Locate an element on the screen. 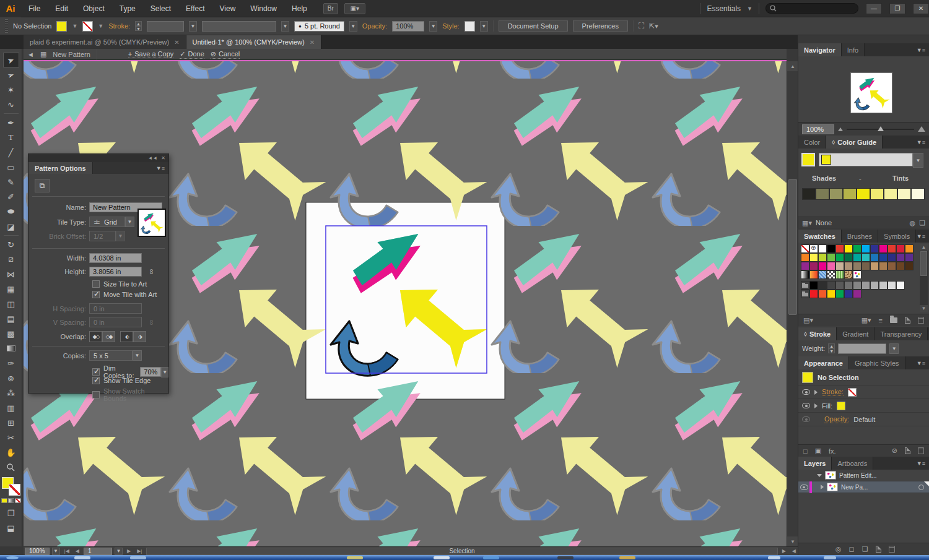  stroke-none-swatch is located at coordinates (852, 392).